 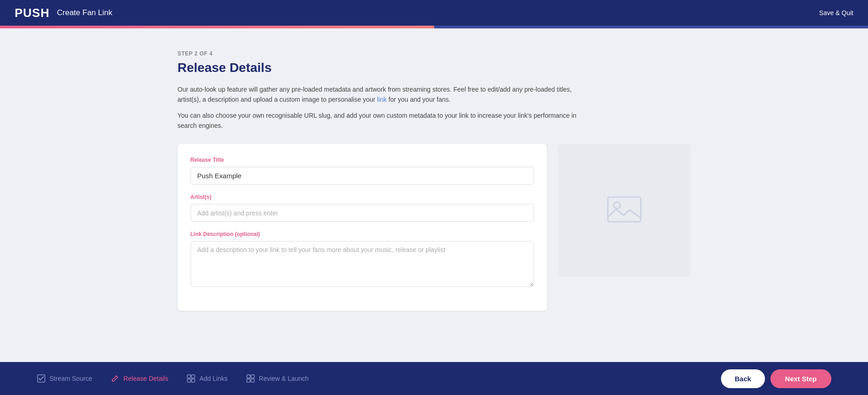 I want to click on description-group: Link Description (optional), so click(x=362, y=260).